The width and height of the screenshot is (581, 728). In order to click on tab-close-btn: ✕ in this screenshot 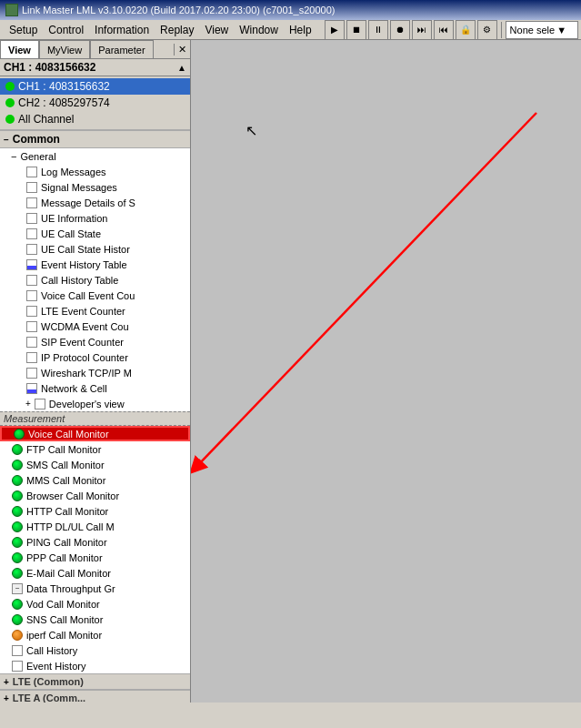, I will do `click(182, 49)`.